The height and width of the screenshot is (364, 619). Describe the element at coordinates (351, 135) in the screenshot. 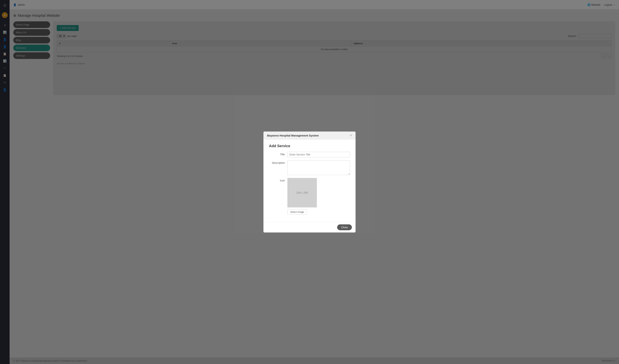

I see `modal-close-button: ×` at that location.